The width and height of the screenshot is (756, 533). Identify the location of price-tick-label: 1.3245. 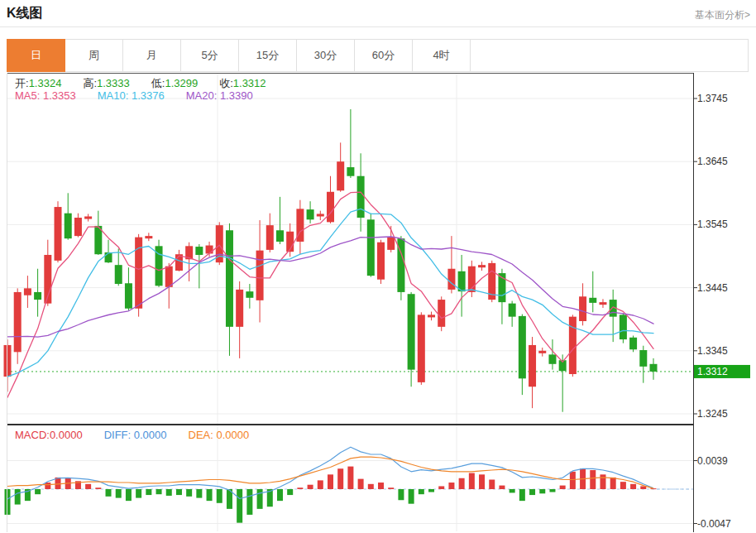
(713, 414).